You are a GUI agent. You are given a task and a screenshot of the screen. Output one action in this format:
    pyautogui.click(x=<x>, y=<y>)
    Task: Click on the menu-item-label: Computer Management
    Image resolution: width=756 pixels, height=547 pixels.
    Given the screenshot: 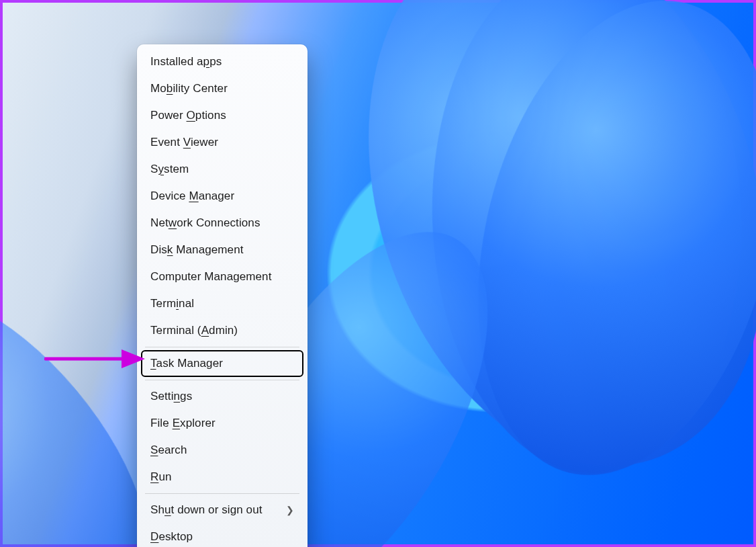 What is the action you would take?
    pyautogui.click(x=211, y=277)
    